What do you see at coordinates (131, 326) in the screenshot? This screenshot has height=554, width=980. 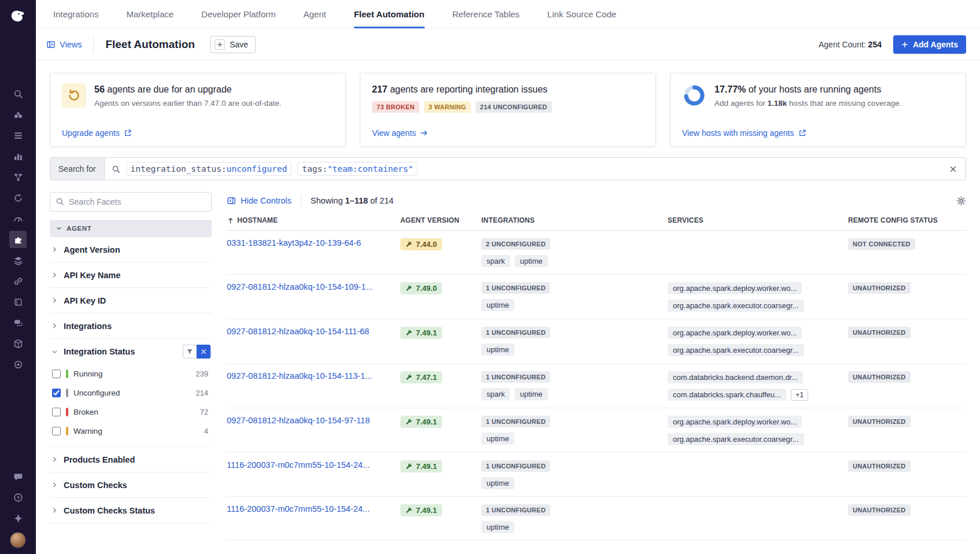 I see `facet-integrations: Integrations` at bounding box center [131, 326].